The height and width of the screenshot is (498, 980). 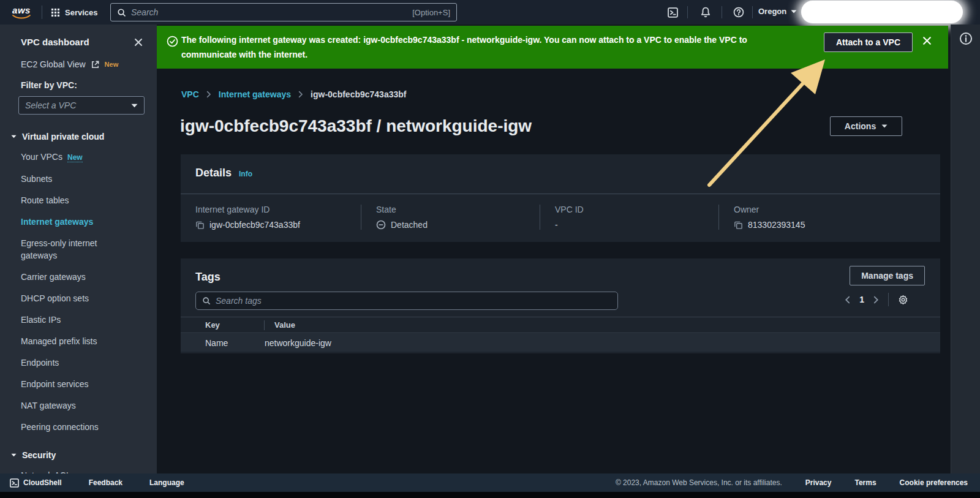 What do you see at coordinates (55, 12) in the screenshot?
I see `services-grid-icon` at bounding box center [55, 12].